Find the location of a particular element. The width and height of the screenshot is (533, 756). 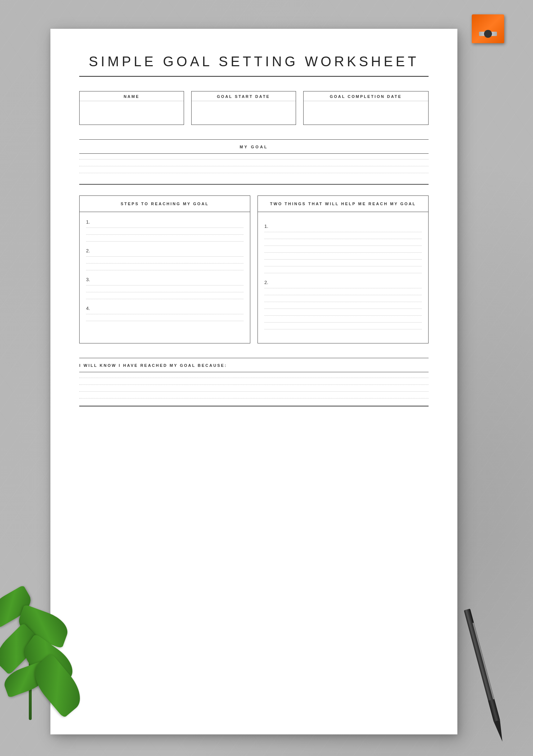

two-things-content: 1. 2. is located at coordinates (343, 278).